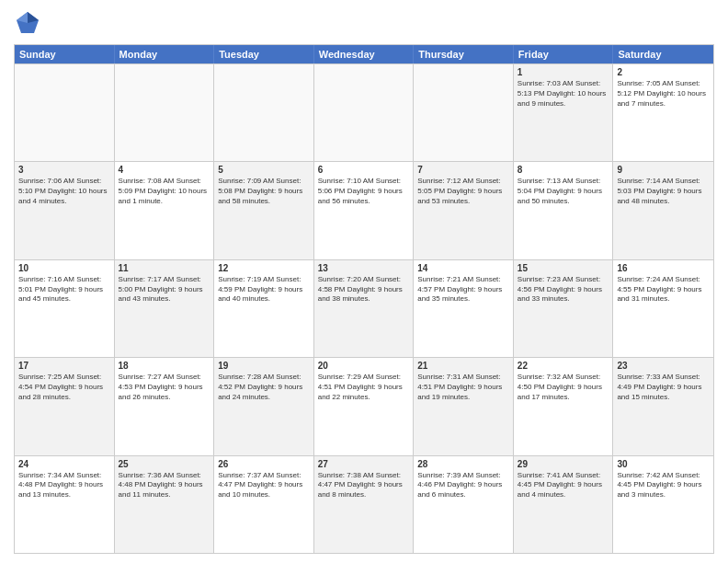  What do you see at coordinates (165, 269) in the screenshot?
I see `day-number: 11` at bounding box center [165, 269].